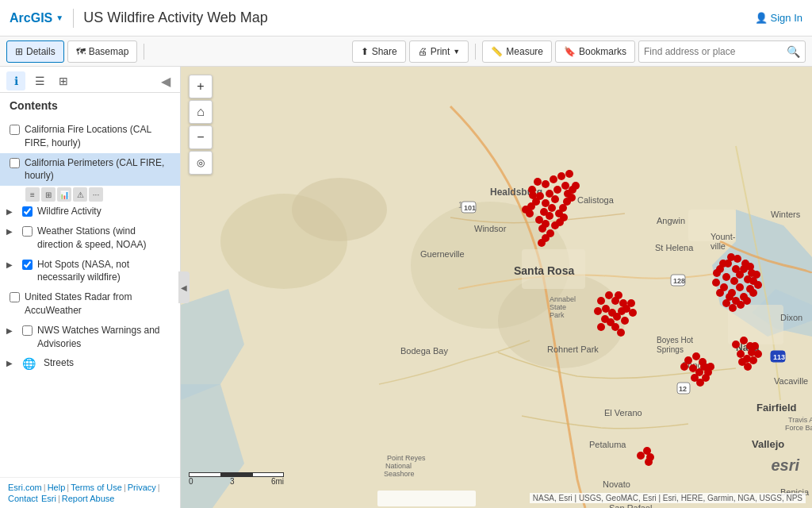 The width and height of the screenshot is (812, 508). Describe the element at coordinates (90, 304) in the screenshot. I see `layer-item: United States Radar from AccuWeather` at that location.